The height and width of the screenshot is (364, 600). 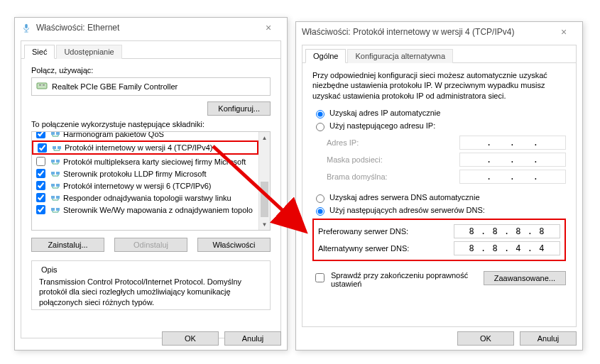 I want to click on connect-using-label: Połącz, używając:, so click(x=151, y=70).